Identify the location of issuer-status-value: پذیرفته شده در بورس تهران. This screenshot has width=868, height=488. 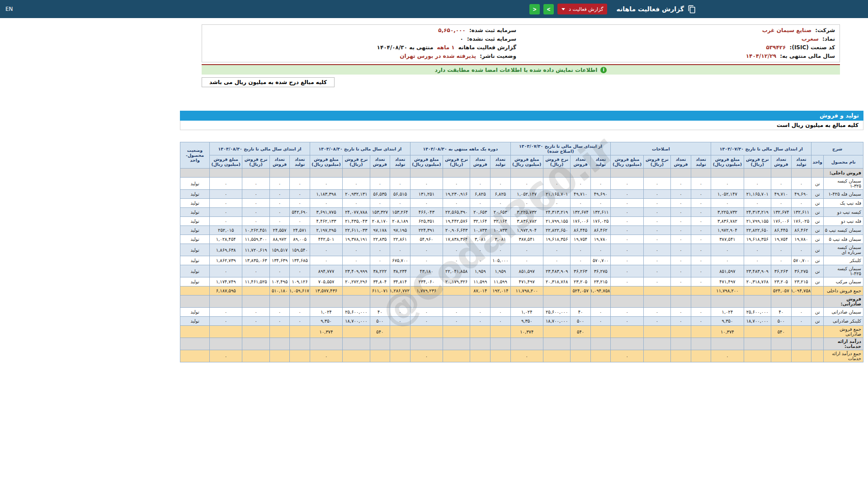
(438, 56).